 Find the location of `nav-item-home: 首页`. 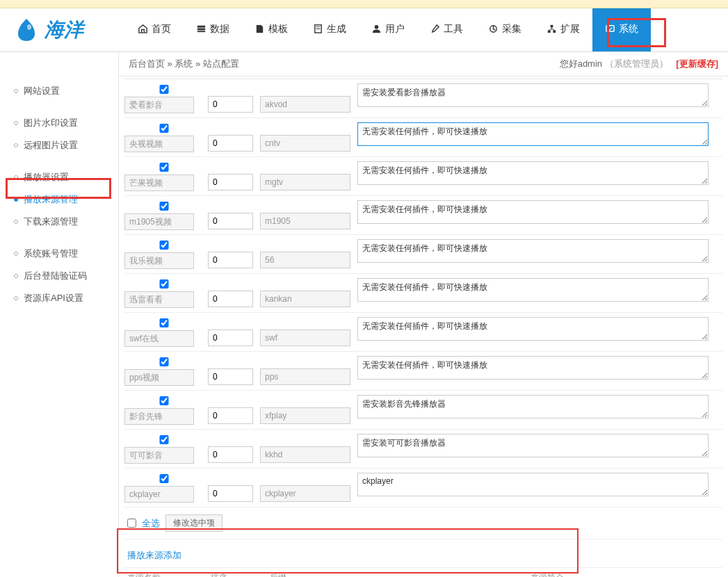

nav-item-home: 首页 is located at coordinates (154, 30).